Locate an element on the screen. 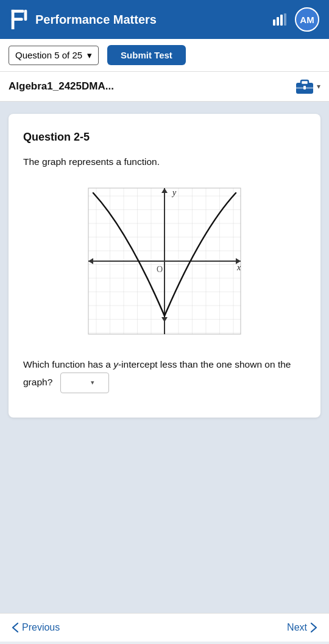 The width and height of the screenshot is (329, 644). app-title: Performance Matters is located at coordinates (96, 19).